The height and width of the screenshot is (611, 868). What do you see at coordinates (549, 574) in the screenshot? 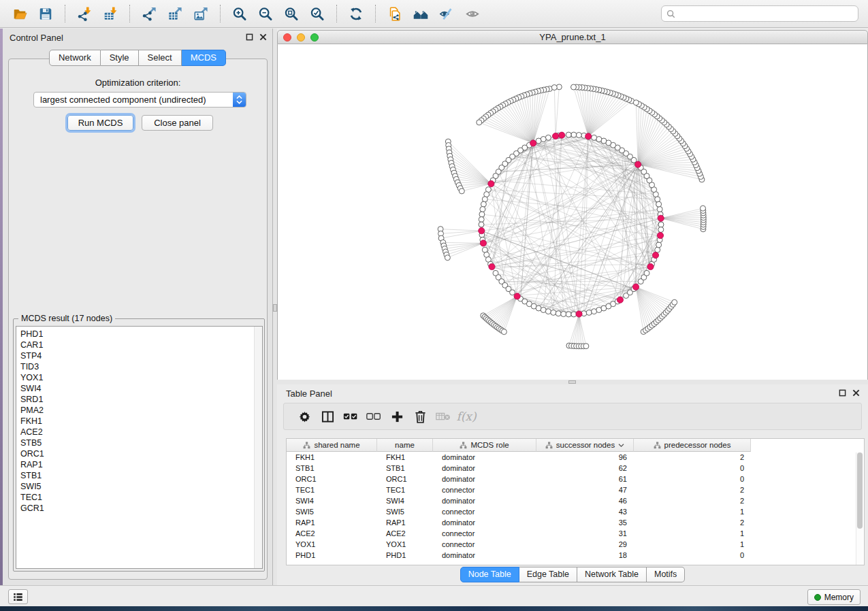
I see `tab-edge-table: Edge Table` at bounding box center [549, 574].